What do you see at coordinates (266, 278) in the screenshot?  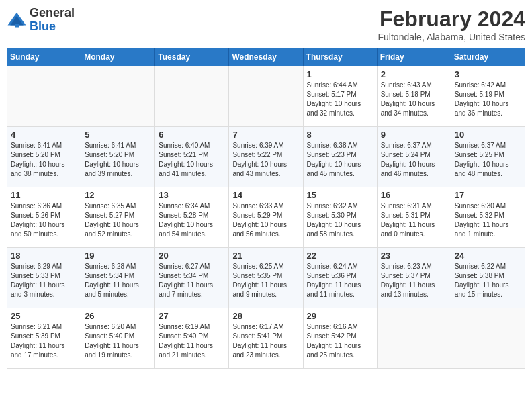 I see `week-row-4: 18Sunrise: 6:29 AM Sunset: 5:33 PM Dayli…` at bounding box center [266, 278].